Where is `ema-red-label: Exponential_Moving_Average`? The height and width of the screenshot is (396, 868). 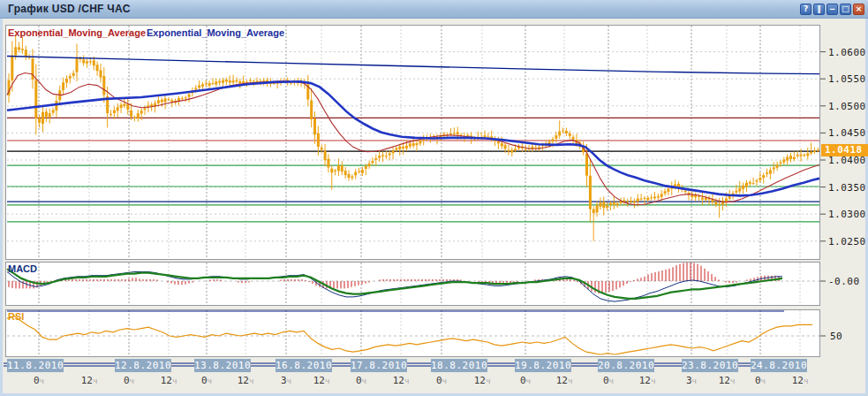 ema-red-label: Exponential_Moving_Average is located at coordinates (77, 33).